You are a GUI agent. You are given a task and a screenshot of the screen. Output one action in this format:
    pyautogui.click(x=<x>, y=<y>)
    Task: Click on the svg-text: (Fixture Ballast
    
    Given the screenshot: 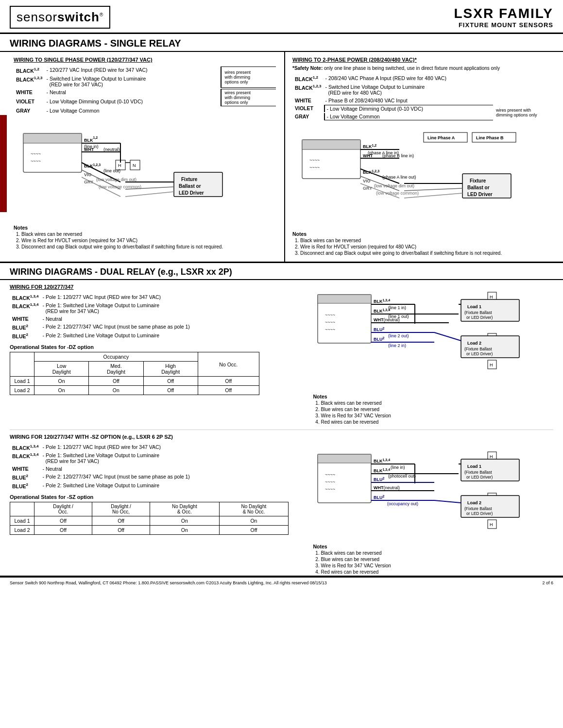 What is the action you would take?
    pyautogui.click(x=478, y=472)
    